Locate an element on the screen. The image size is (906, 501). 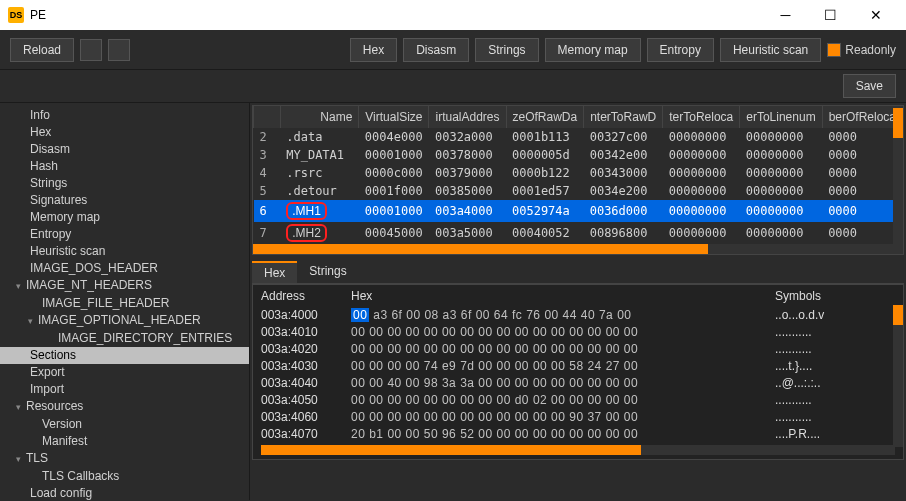
sections-hscroll is located at coordinates (578, 249).